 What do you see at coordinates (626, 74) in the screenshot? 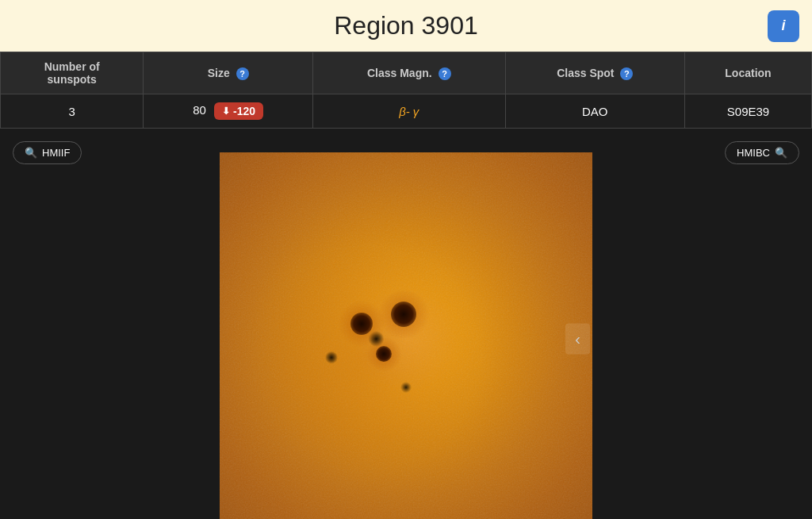
I see `class-spot-help-icon: ?` at bounding box center [626, 74].